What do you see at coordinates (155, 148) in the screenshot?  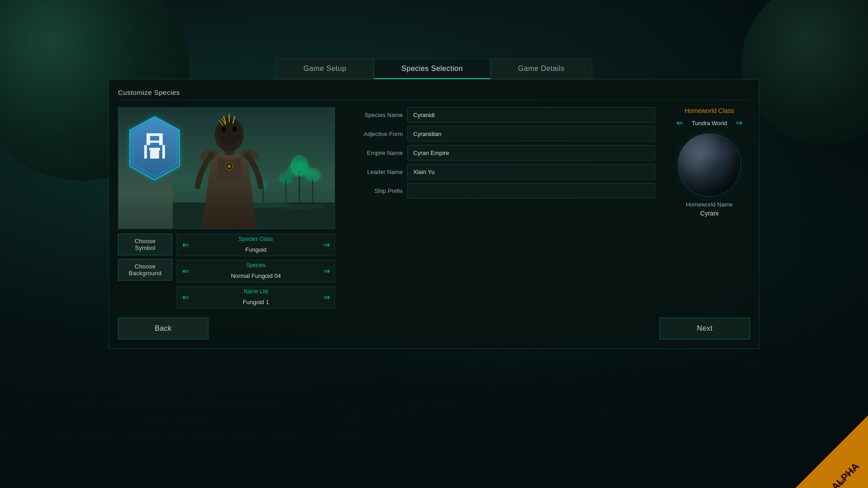 I see `hex-svg` at bounding box center [155, 148].